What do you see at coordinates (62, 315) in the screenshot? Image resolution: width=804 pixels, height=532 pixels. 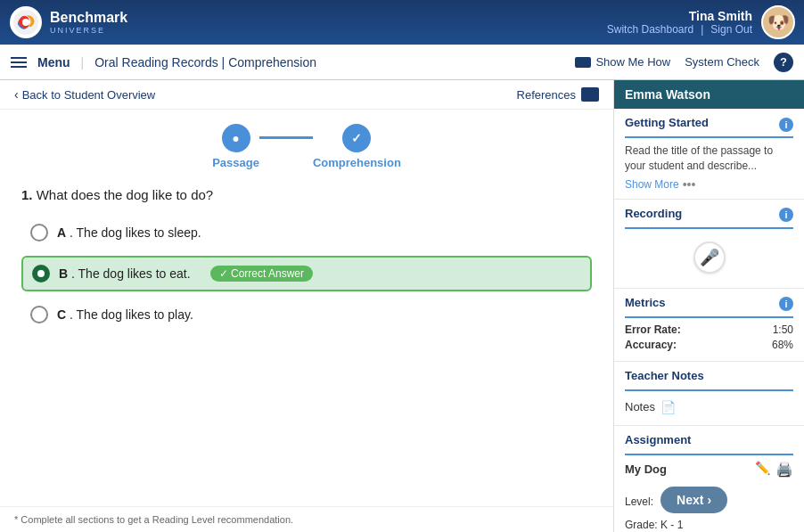 I see `answer-c-letter: C` at bounding box center [62, 315].